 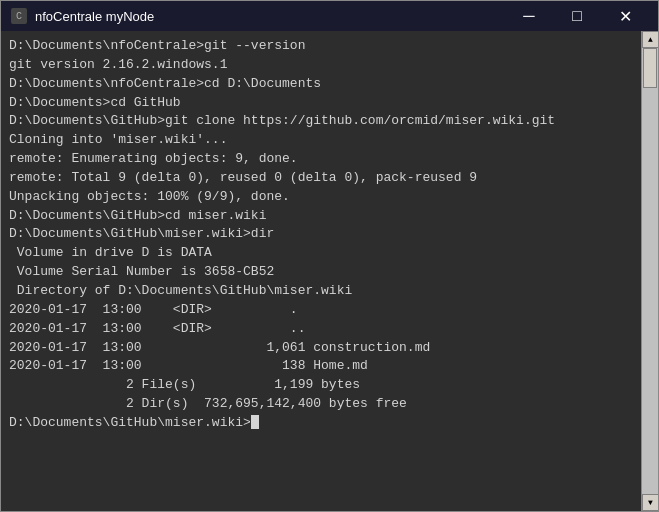 What do you see at coordinates (255, 422) in the screenshot?
I see `cursor` at bounding box center [255, 422].